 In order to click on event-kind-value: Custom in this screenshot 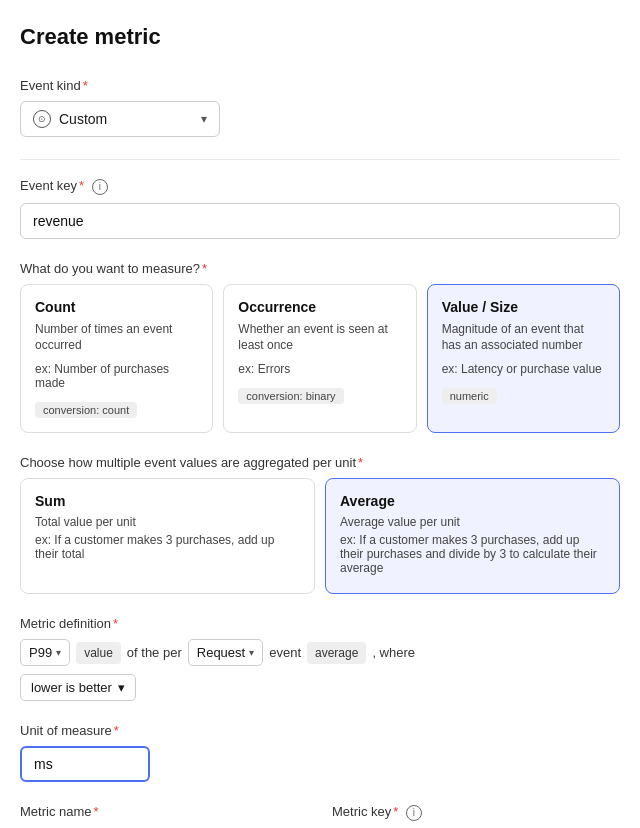, I will do `click(126, 119)`.